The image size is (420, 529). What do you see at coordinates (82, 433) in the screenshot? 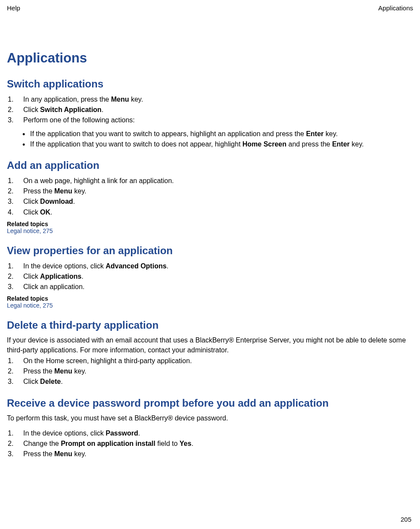
I see `step-text: In the device options, click Password.` at bounding box center [82, 433].